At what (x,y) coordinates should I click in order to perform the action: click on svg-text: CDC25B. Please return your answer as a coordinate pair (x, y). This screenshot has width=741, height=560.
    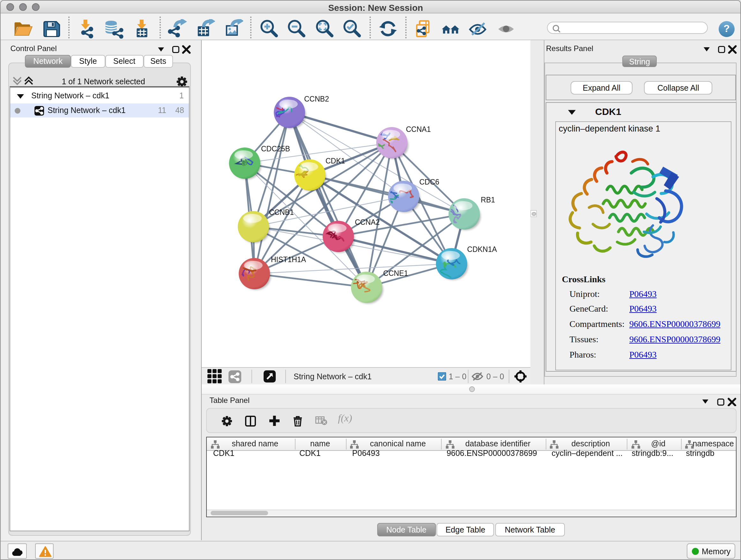
    Looking at the image, I should click on (275, 149).